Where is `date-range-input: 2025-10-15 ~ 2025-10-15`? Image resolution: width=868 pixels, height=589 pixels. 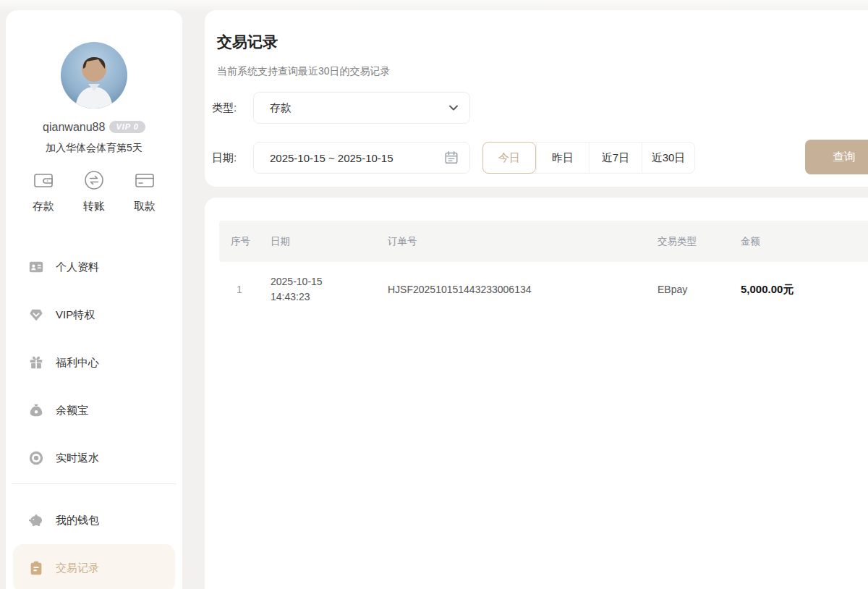 date-range-input: 2025-10-15 ~ 2025-10-15 is located at coordinates (362, 158).